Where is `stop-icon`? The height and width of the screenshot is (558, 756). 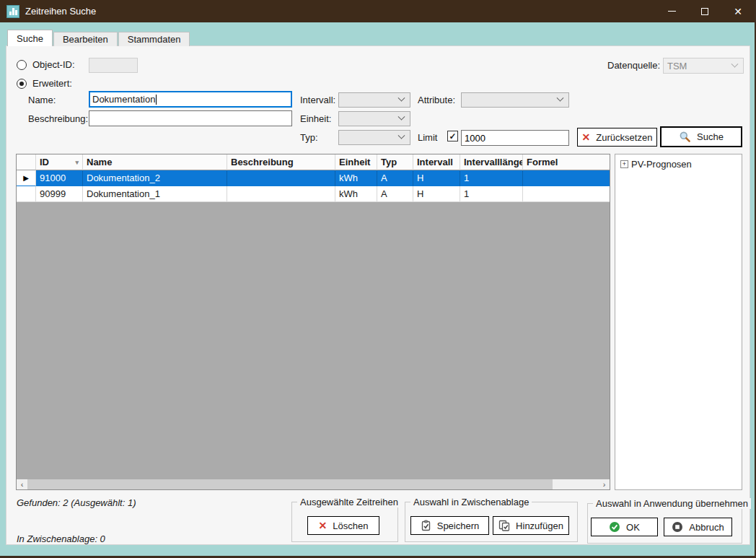
stop-icon is located at coordinates (677, 527).